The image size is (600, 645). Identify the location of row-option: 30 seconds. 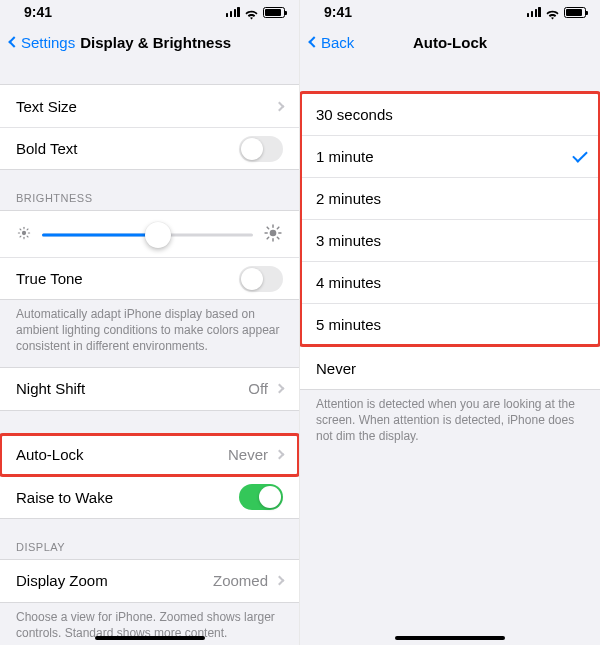
(450, 114).